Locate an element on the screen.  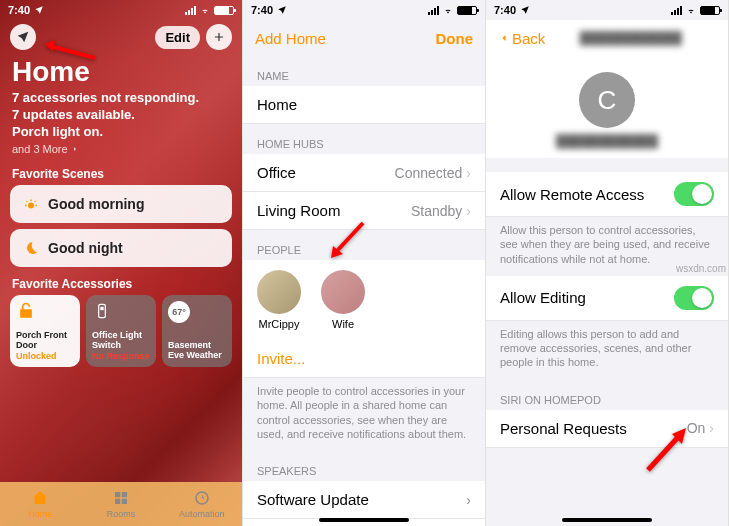
siri-header: SIRI ON HOMEPOD is located at coordinates (607, 395).